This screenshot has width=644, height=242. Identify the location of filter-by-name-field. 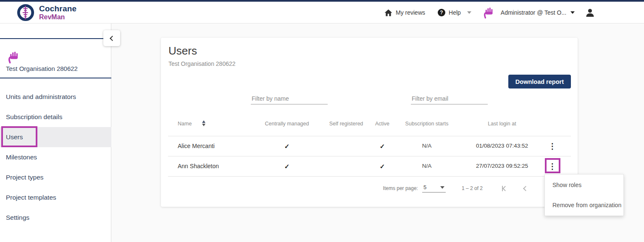
(289, 99).